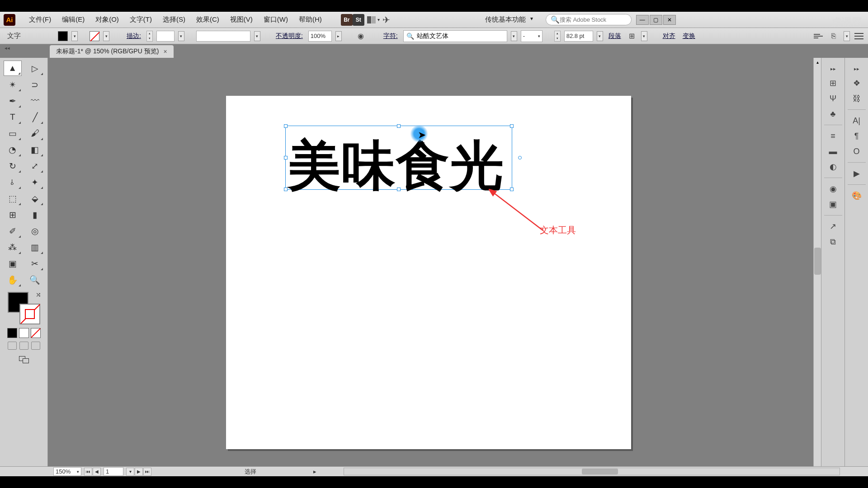 This screenshot has height=488, width=868. I want to click on blend-tool: ◎, so click(35, 231).